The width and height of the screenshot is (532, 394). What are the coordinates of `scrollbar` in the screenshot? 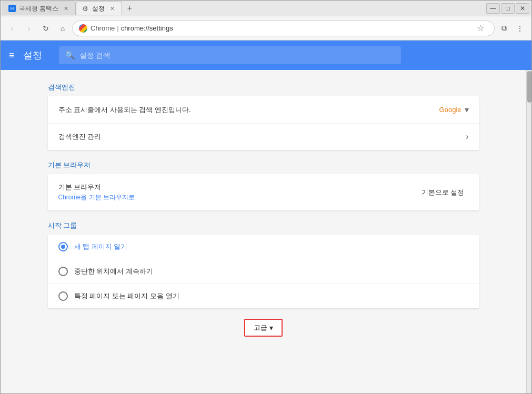 It's located at (529, 231).